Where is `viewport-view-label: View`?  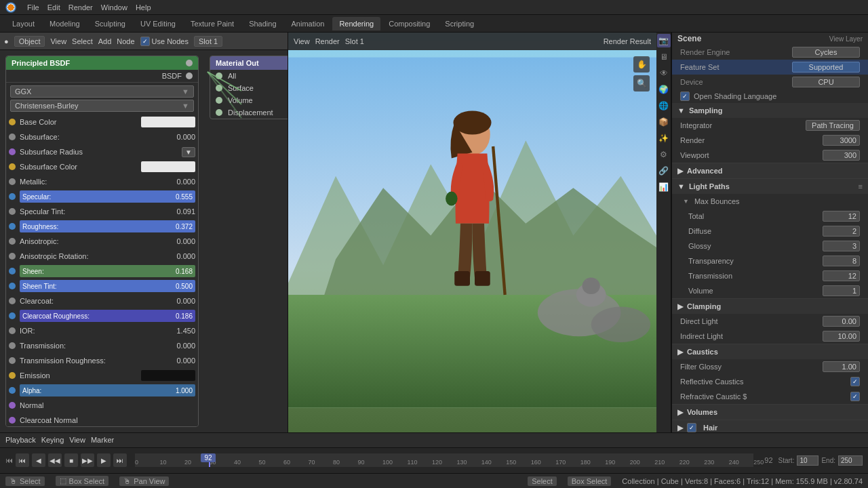
viewport-view-label: View is located at coordinates (302, 41).